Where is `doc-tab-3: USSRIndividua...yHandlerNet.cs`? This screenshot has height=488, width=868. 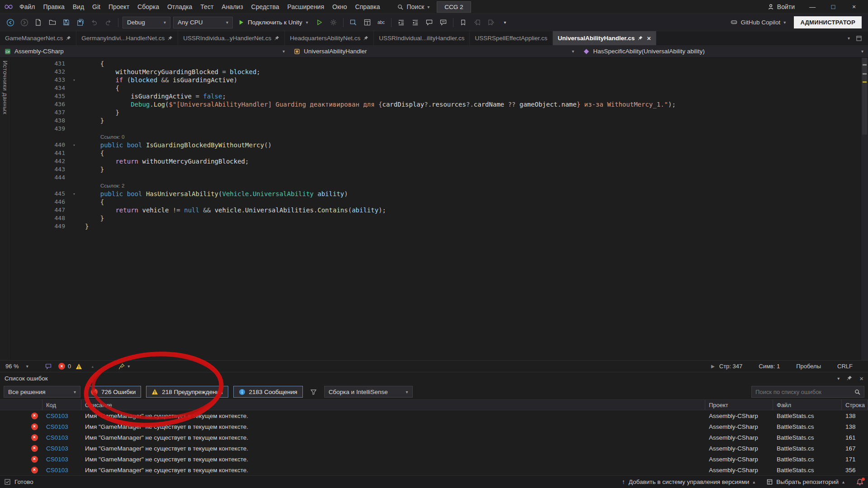
doc-tab-3: USSRIndividua...yHandlerNet.cs is located at coordinates (231, 38).